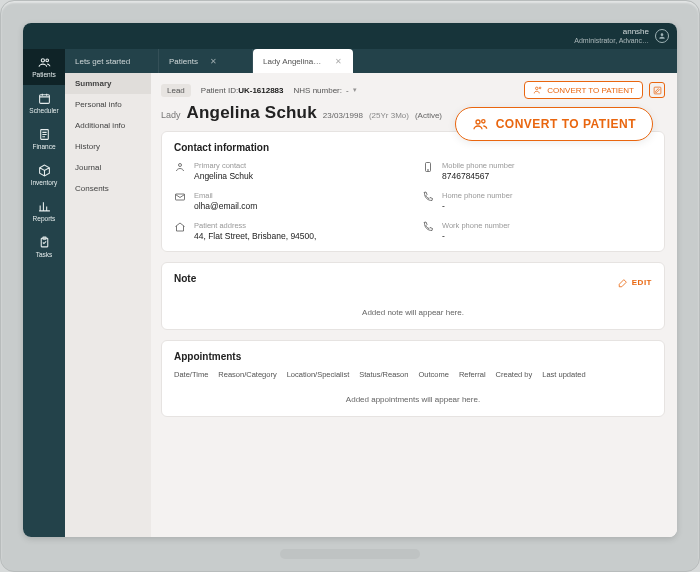 This screenshot has width=700, height=572. Describe the element at coordinates (413, 296) in the screenshot. I see `note-card: Note EDIT Added note will appear here.` at that location.